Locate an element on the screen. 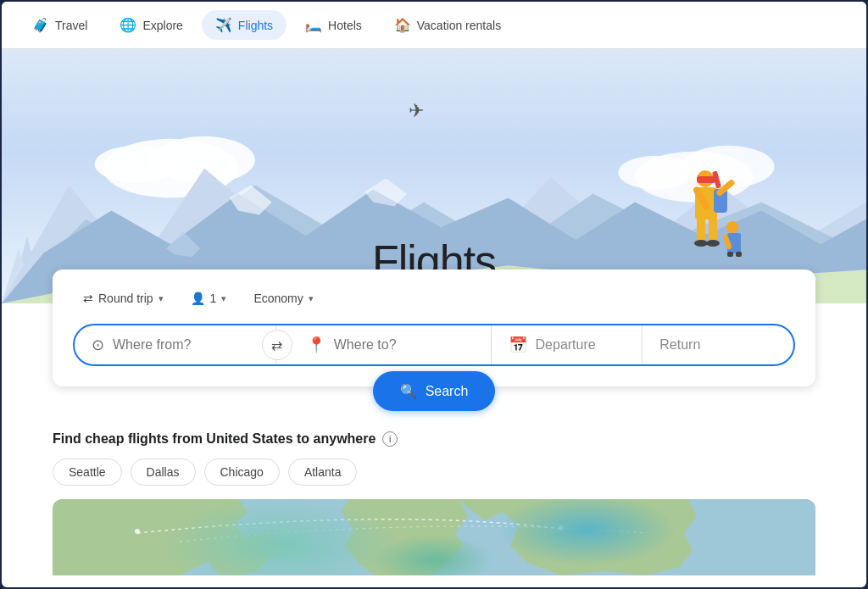  nav-travel: 🧳 Travel is located at coordinates (59, 25).